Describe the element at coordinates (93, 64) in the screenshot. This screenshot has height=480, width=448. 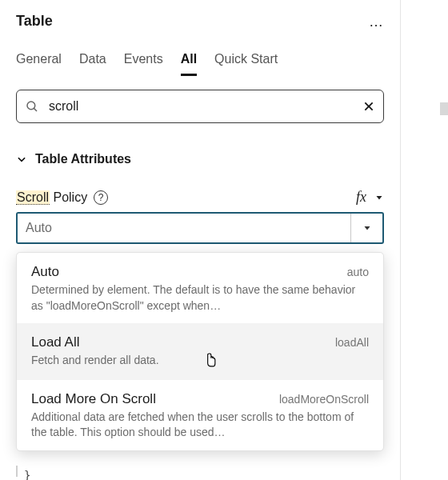
I see `tab-data: Data` at that location.